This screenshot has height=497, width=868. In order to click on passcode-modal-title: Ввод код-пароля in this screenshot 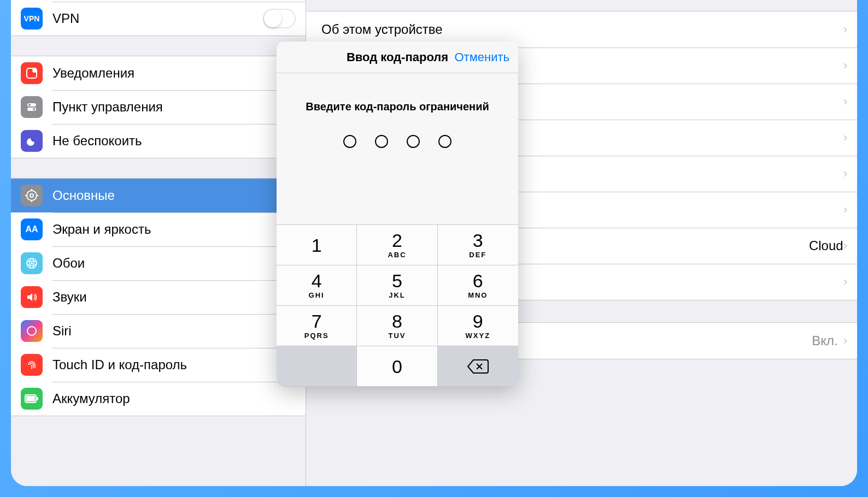, I will do `click(397, 57)`.